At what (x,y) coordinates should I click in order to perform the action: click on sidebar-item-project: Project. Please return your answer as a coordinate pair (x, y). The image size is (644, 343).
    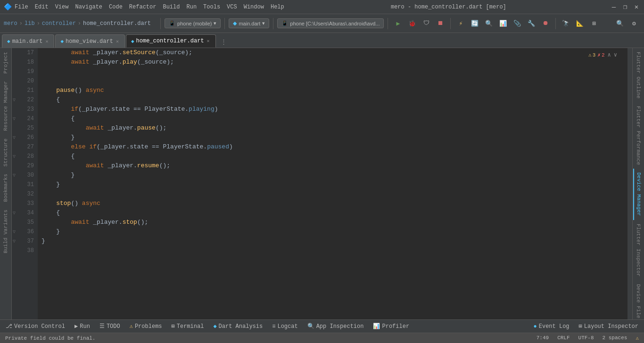
    Looking at the image, I should click on (6, 63).